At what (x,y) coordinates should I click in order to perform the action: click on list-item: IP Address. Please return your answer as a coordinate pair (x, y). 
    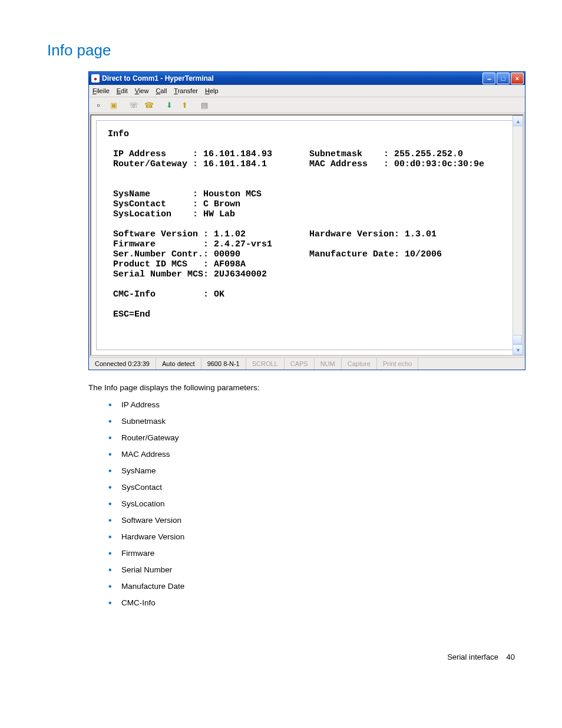
    Looking at the image, I should click on (312, 405).